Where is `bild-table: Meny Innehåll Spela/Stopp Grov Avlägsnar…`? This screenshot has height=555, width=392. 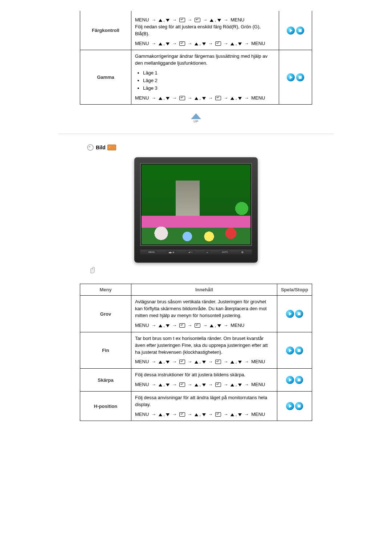
bild-table: Meny Innehåll Spela/Stopp Grov Avlägsnar… is located at coordinates (196, 352).